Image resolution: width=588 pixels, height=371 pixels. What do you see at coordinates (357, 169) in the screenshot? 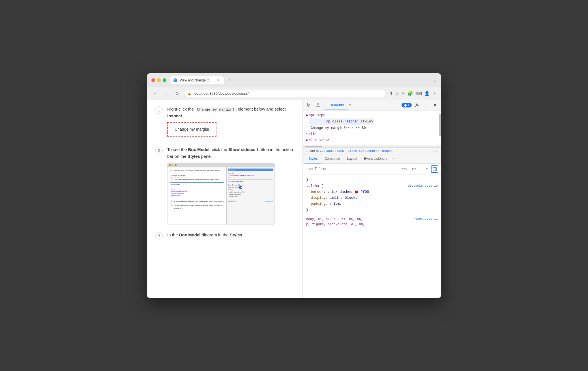
I see `filter-input` at bounding box center [357, 169].